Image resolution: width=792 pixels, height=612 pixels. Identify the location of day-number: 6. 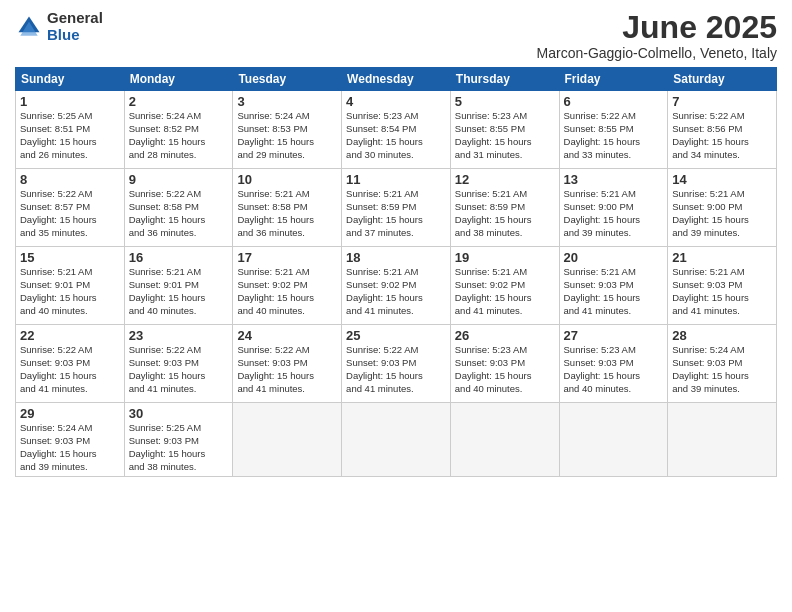
(614, 102).